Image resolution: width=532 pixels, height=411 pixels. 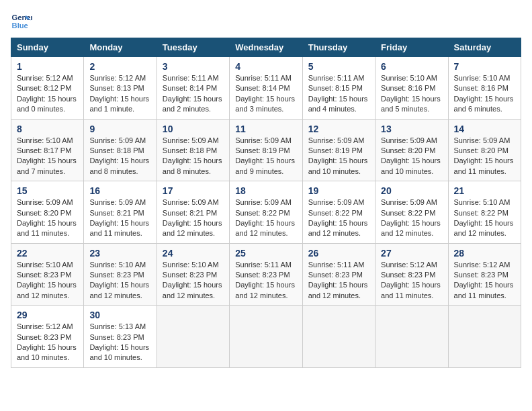 I want to click on day-info: Sunrise: 5:10 AMSunset: 8:17 PMDaylight:…, so click(x=47, y=156).